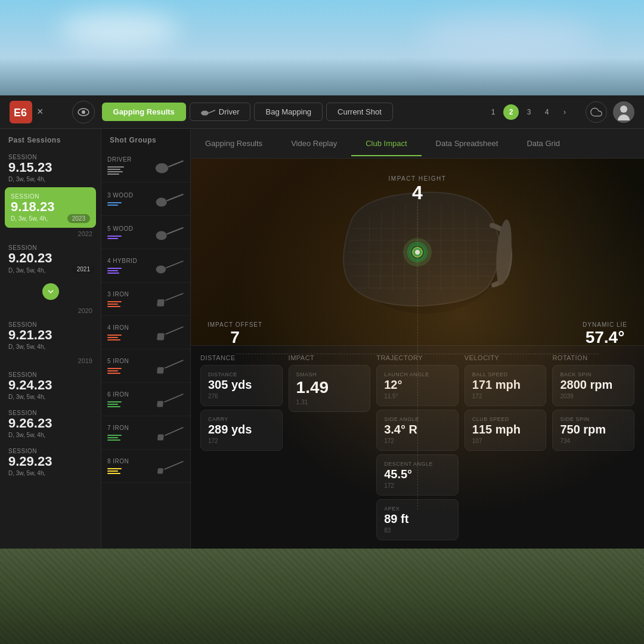 The height and width of the screenshot is (644, 644). Describe the element at coordinates (50, 208) in the screenshot. I see `session-item-2: SESSION 9.18.23 D, 3w, 5w, 4h, 2023` at that location.